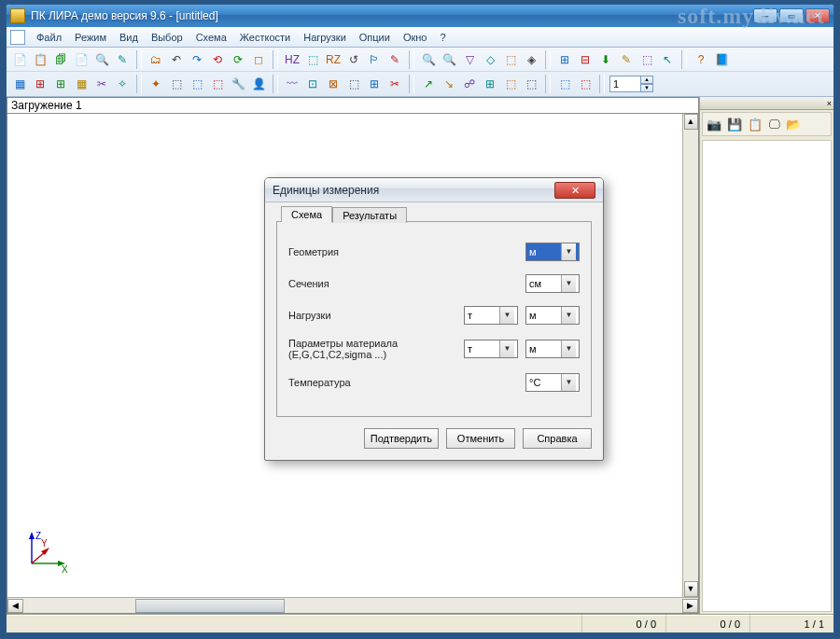 This screenshot has width=840, height=639. Describe the element at coordinates (647, 80) in the screenshot. I see `spin-up-icon: ▲` at that location.